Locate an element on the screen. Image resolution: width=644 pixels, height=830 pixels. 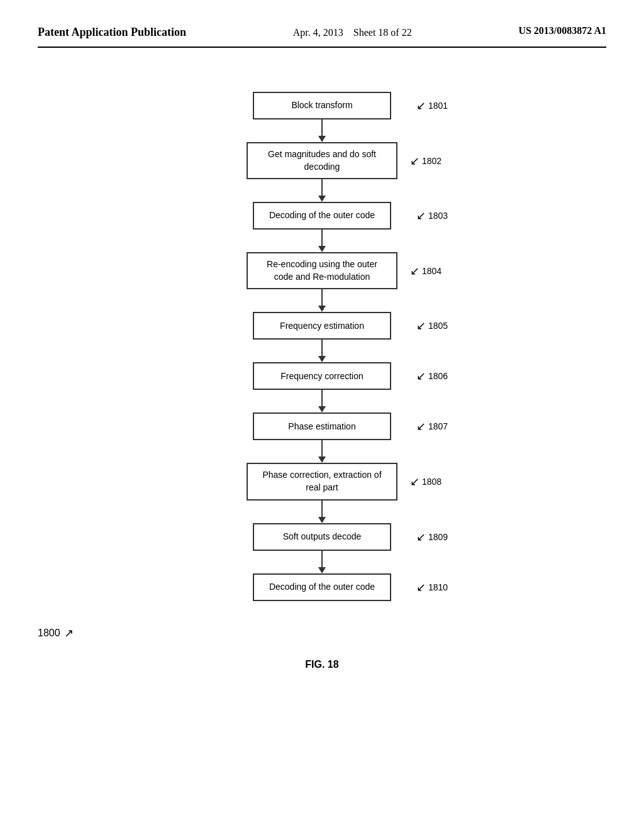
step-label-1808: ↙ 1808 is located at coordinates (426, 482).